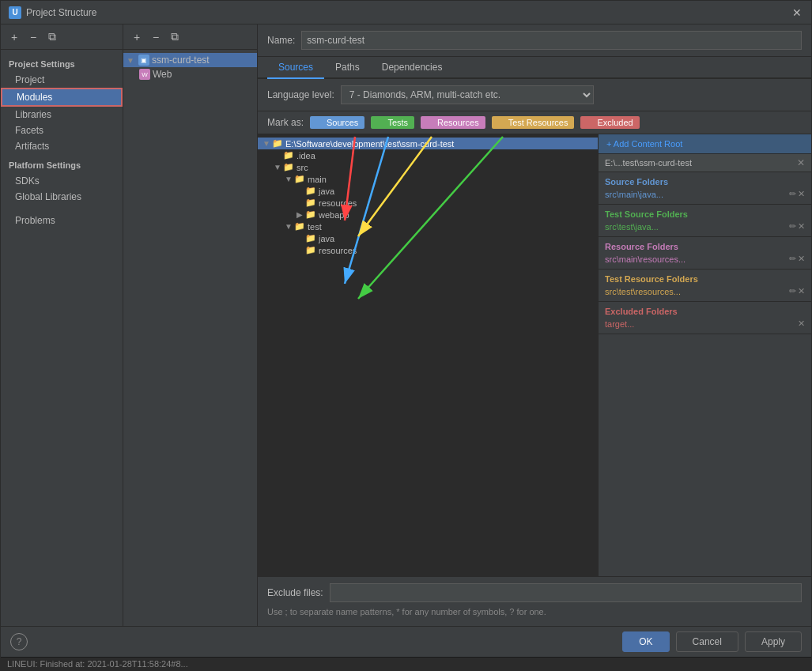 This screenshot has width=812, height=671. I want to click on test-source-folders-path-row: src\test\java... ✏ ✕, so click(705, 226).